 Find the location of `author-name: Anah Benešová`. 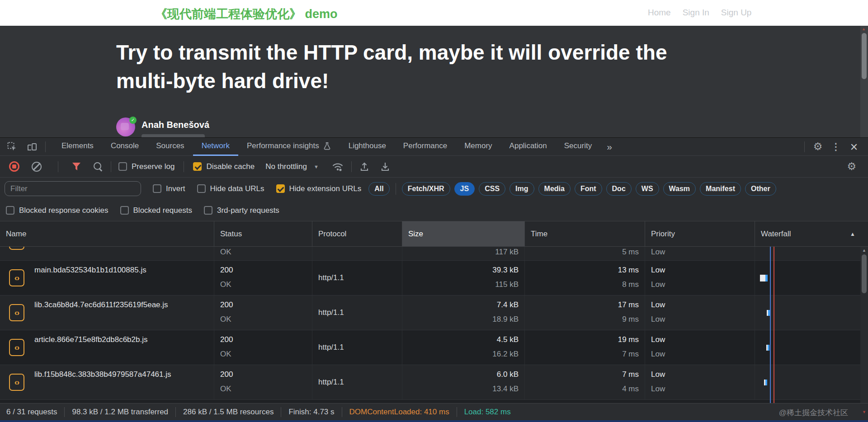

author-name: Anah Benešová is located at coordinates (175, 125).